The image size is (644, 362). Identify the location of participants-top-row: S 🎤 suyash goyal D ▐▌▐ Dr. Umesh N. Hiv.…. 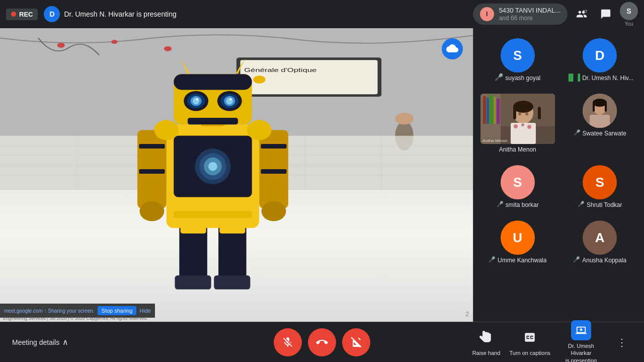
(558, 60).